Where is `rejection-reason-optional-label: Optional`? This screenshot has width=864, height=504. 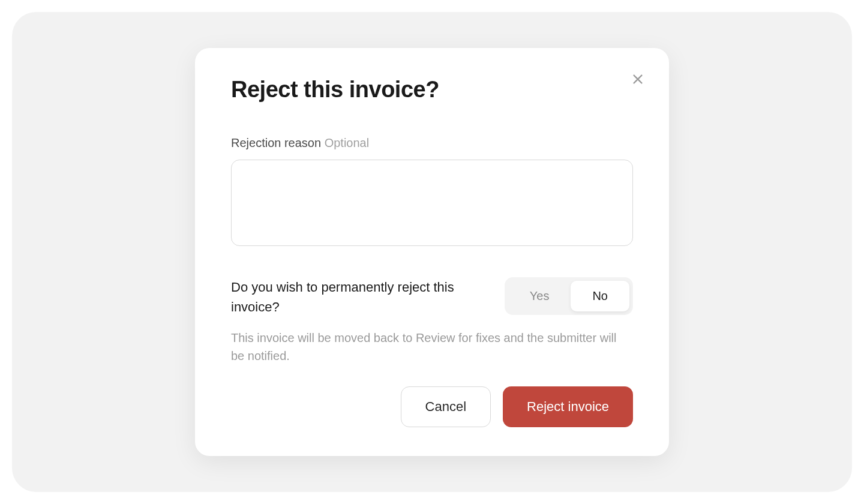
rejection-reason-optional-label: Optional is located at coordinates (347, 143).